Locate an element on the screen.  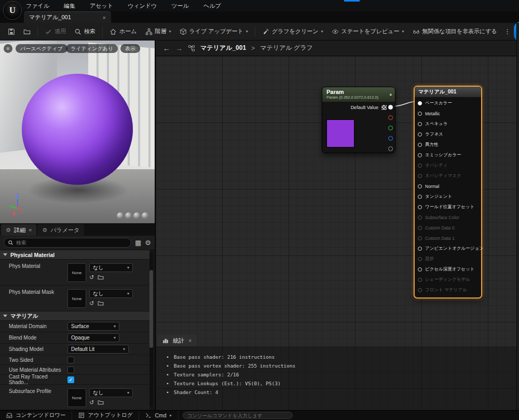
forward-arrow-icon: → is located at coordinates (179, 48).